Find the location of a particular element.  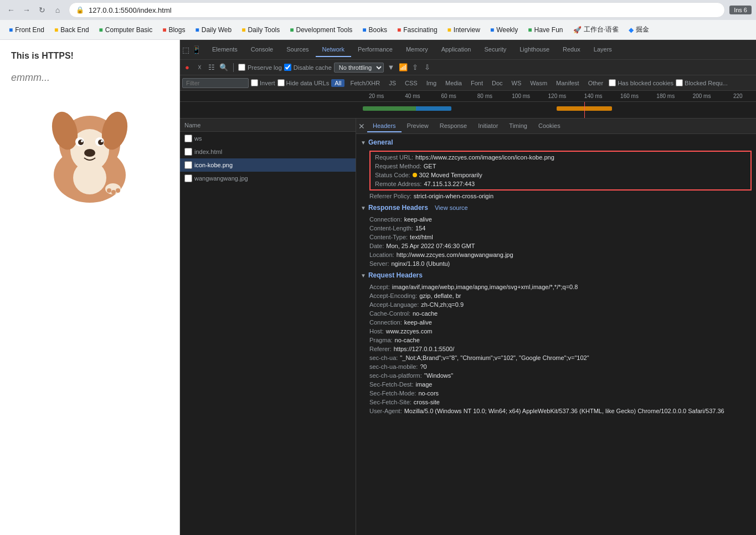

ins-badge: Ins 6 is located at coordinates (740, 10).